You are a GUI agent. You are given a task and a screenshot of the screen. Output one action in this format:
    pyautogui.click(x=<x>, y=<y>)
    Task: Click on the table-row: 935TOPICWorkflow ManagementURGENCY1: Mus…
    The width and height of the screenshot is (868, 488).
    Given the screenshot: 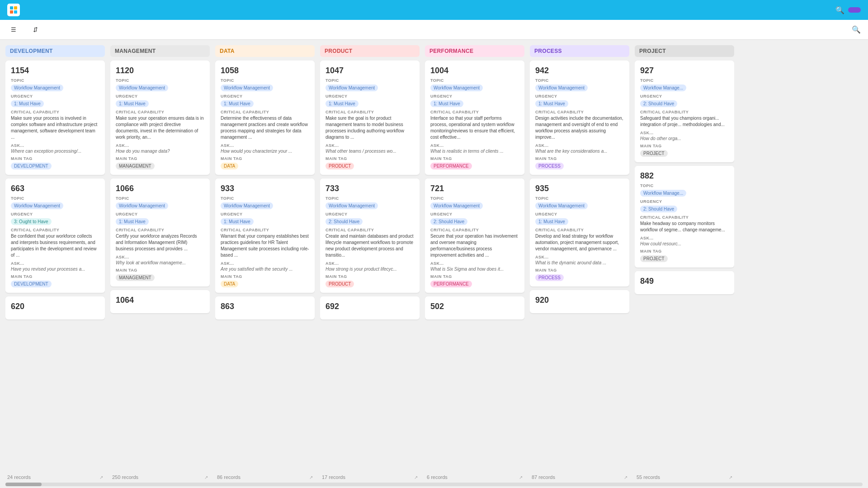 What is the action you would take?
    pyautogui.click(x=580, y=232)
    